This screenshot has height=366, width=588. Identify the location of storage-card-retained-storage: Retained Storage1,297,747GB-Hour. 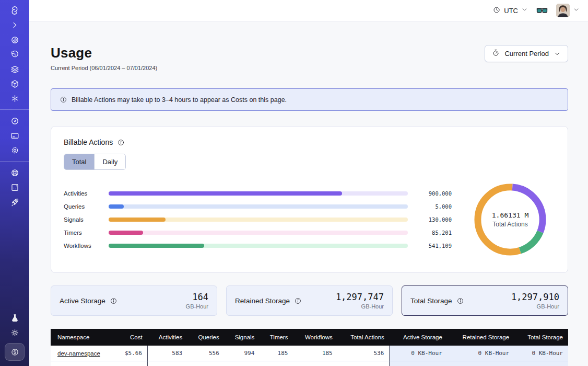
(309, 301).